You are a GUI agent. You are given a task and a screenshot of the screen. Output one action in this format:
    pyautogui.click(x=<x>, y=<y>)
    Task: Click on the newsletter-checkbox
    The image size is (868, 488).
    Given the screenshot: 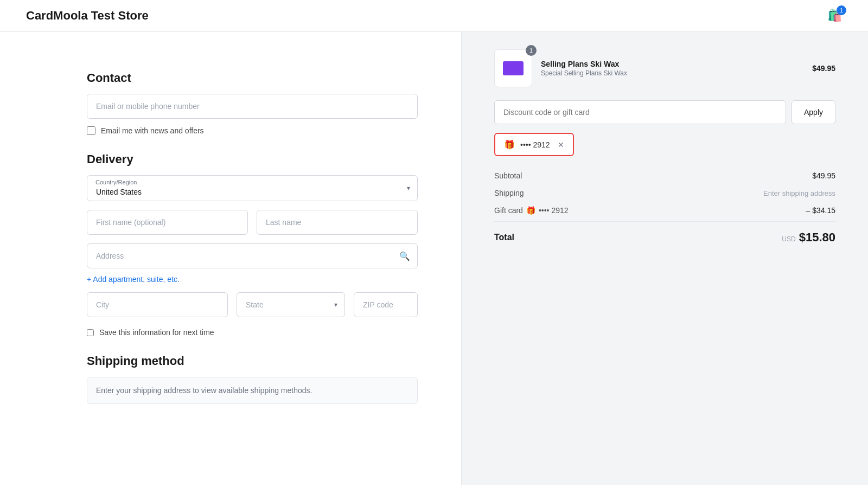 What is the action you would take?
    pyautogui.click(x=91, y=131)
    